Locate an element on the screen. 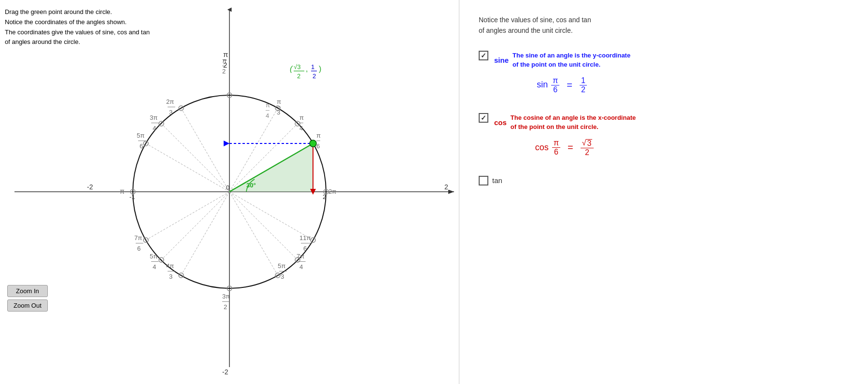  sine-checkbox is located at coordinates (484, 56).